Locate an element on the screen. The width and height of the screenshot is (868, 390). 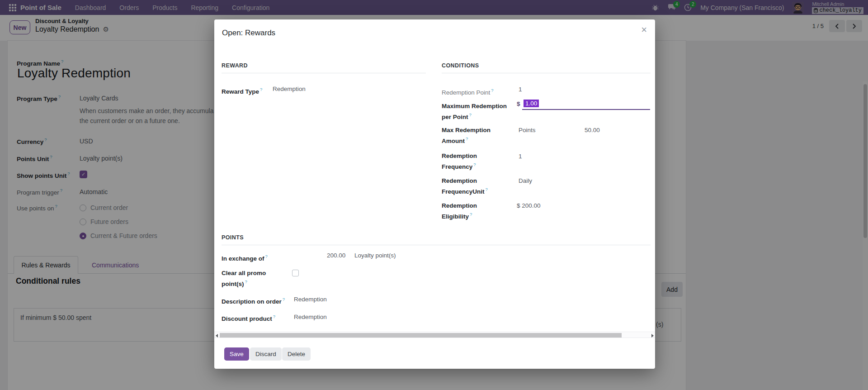
close-icon: × is located at coordinates (644, 30).